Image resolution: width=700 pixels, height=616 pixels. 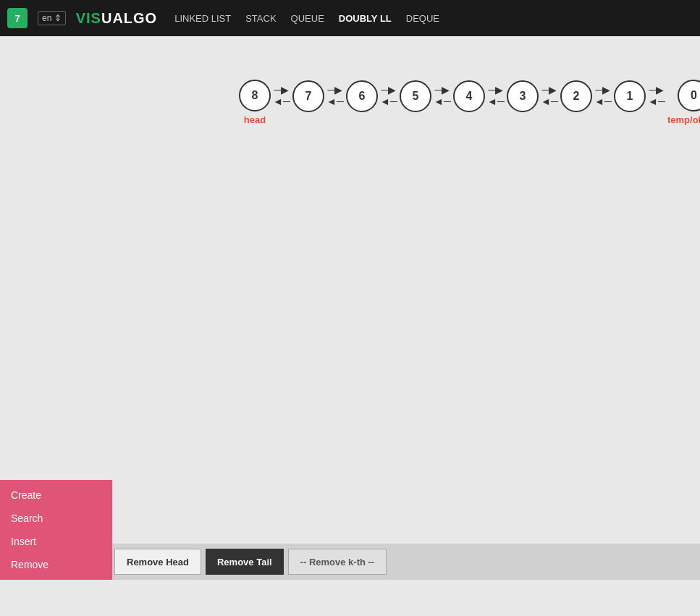 I want to click on arrow-right-3: ─▶, so click(x=443, y=90).